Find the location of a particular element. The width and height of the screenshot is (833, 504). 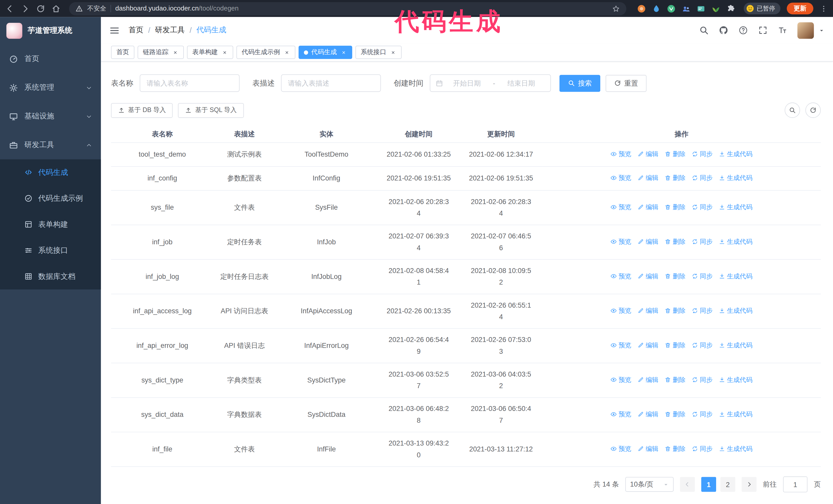

chrome-menu-icon is located at coordinates (824, 9).